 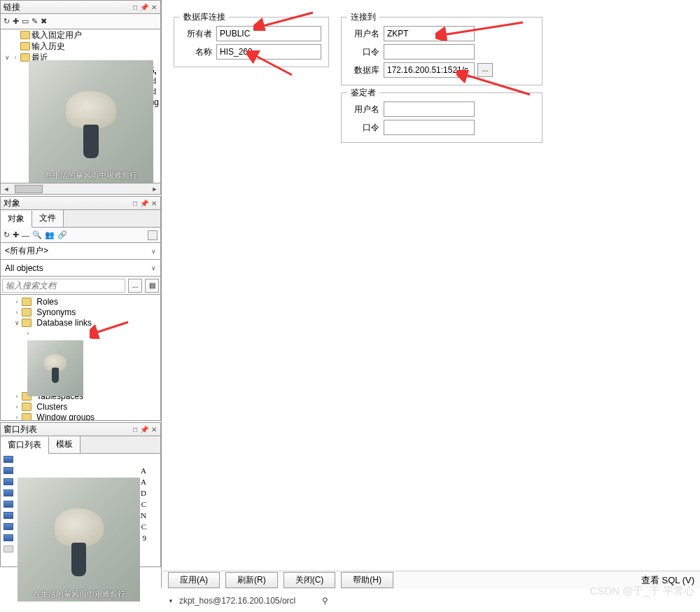 I want to click on options-icon, so click(x=153, y=235).